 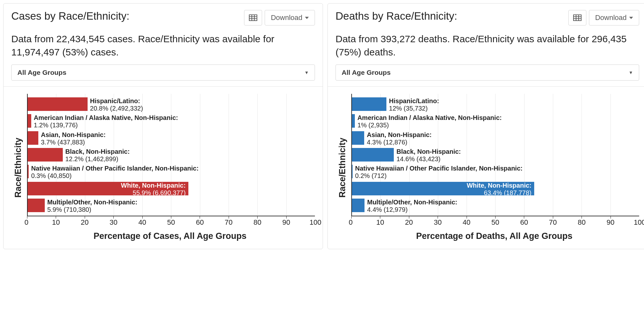 What do you see at coordinates (185, 222) in the screenshot?
I see `x-tick: 50` at bounding box center [185, 222].